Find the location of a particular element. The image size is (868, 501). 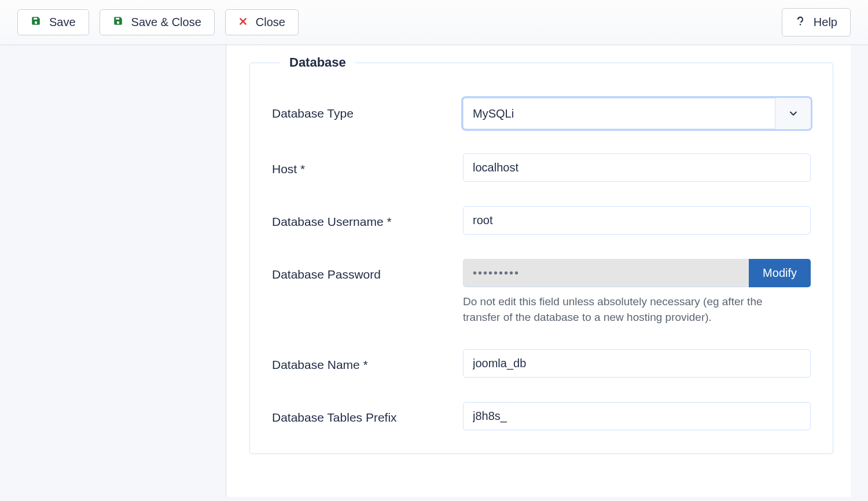

label-db-prefix: Database Tables Prefix is located at coordinates (362, 414).